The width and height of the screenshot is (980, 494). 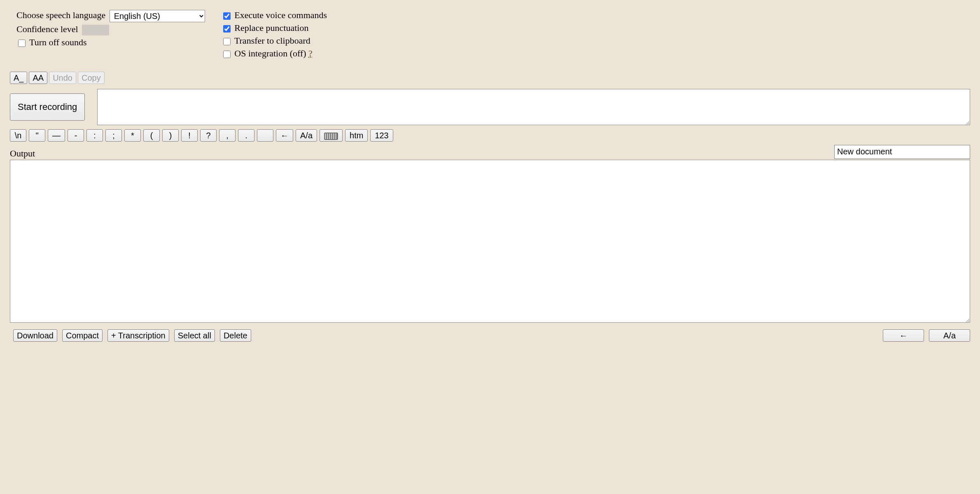 I want to click on select-all-button: Select all, so click(x=194, y=336).